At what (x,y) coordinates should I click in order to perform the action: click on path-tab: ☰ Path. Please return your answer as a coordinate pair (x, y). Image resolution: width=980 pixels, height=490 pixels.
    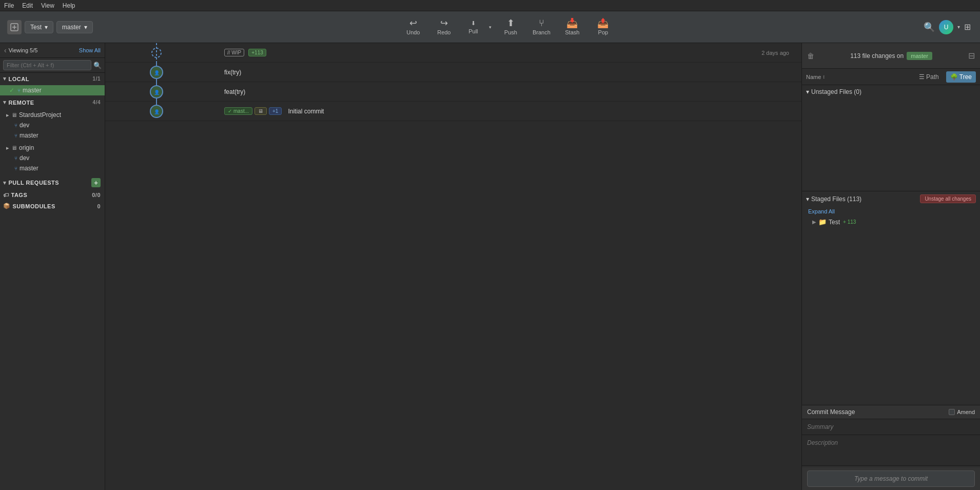
    Looking at the image, I should click on (929, 77).